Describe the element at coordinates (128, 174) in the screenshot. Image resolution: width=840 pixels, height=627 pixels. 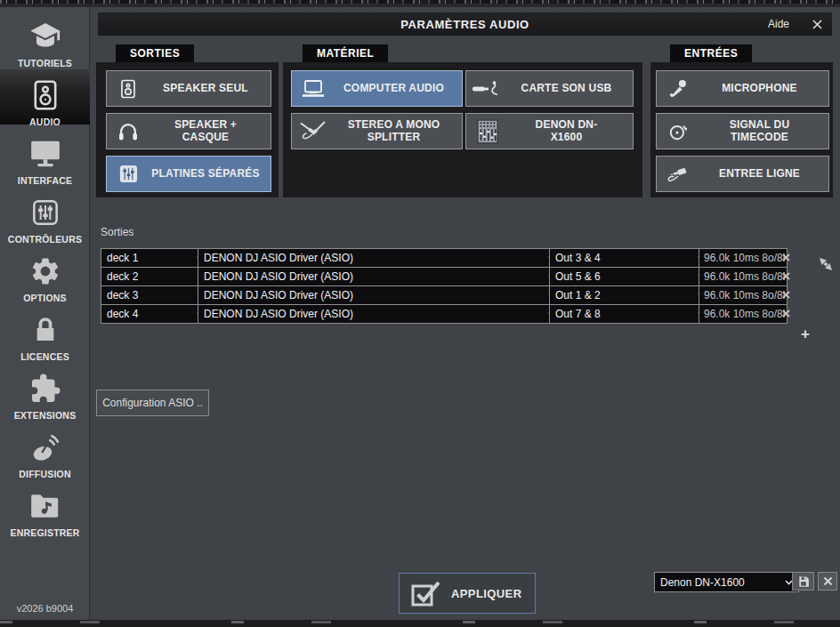
I see `mixer-pad-icon` at that location.